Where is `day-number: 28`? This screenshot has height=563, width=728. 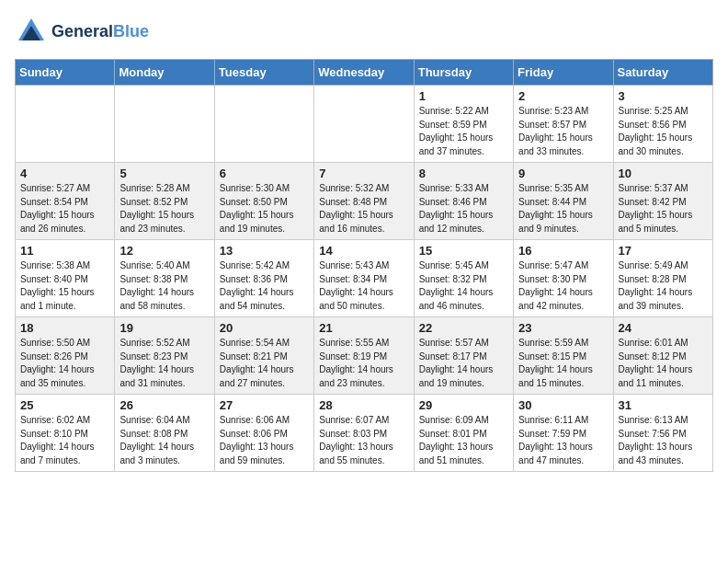
day-number: 28 is located at coordinates (364, 405).